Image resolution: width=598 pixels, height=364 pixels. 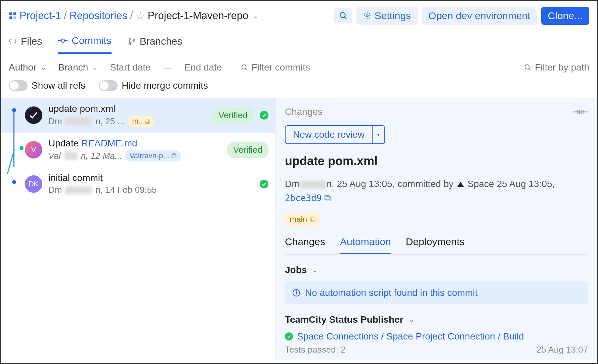 What do you see at coordinates (562, 350) in the screenshot?
I see `build-time: 25 Aug 13:07` at bounding box center [562, 350].